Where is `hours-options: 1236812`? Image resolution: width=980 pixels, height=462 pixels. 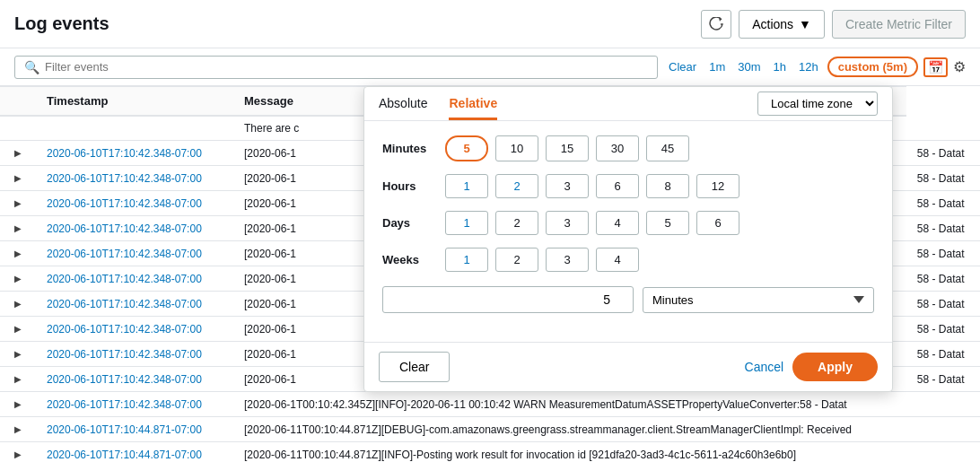 hours-options: 1236812 is located at coordinates (592, 187).